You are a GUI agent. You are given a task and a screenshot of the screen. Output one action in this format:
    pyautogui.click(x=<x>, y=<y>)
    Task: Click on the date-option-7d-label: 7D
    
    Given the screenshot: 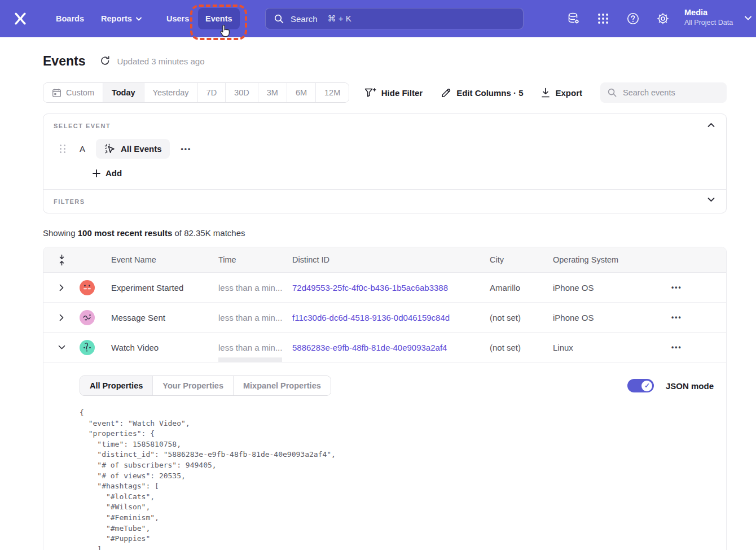 What is the action you would take?
    pyautogui.click(x=212, y=93)
    